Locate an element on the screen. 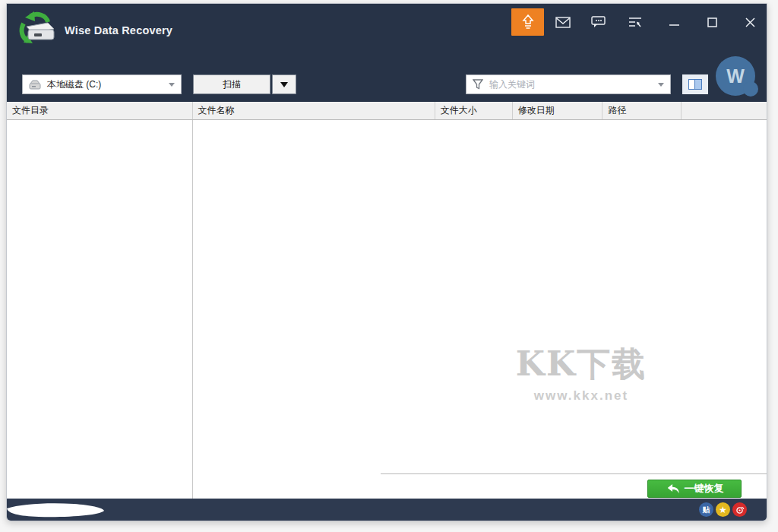  recover-button: 一键恢复 is located at coordinates (694, 489).